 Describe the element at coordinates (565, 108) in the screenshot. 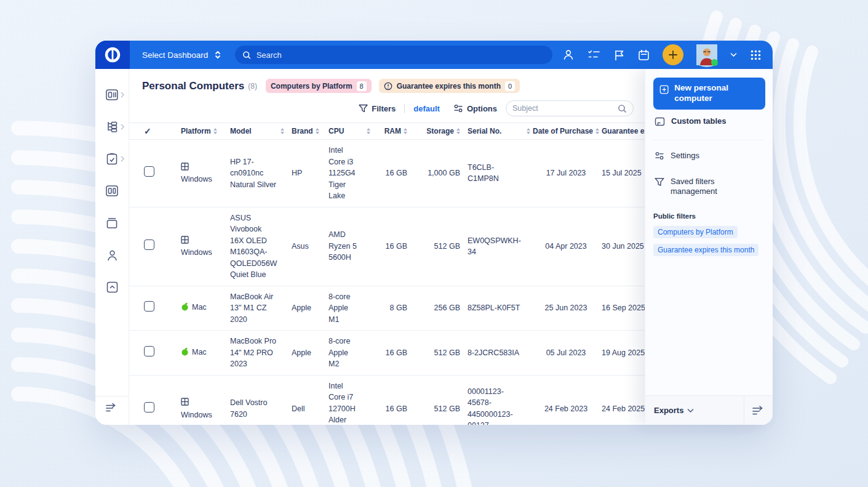

I see `subject-search-input` at that location.